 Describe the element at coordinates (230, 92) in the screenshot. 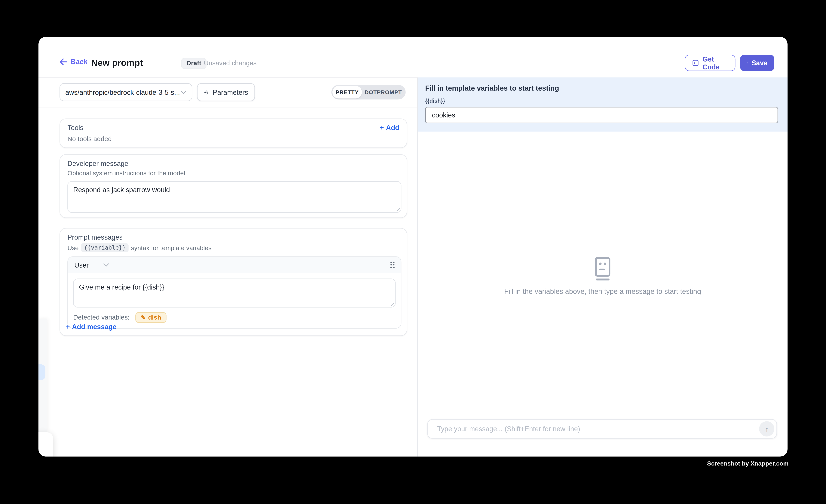

I see `parameters-label: Parameters` at that location.